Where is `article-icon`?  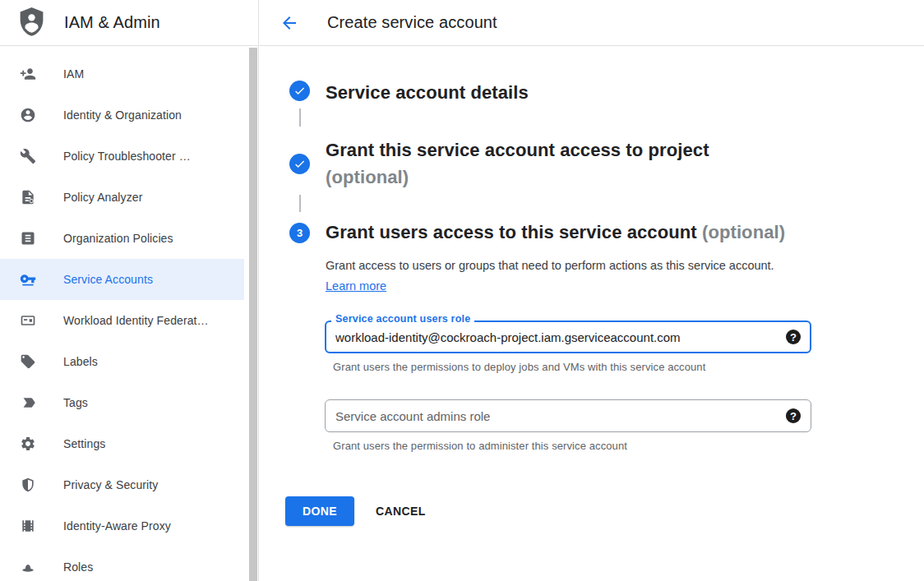
article-icon is located at coordinates (28, 238).